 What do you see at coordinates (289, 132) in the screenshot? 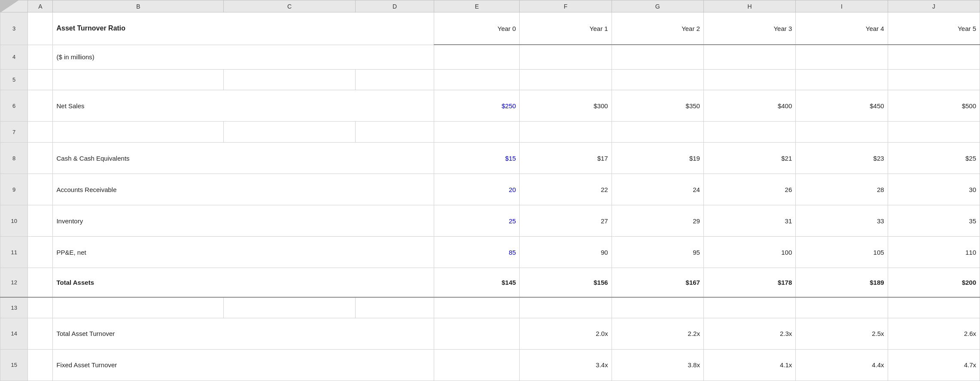
I see `cell-c7` at bounding box center [289, 132].